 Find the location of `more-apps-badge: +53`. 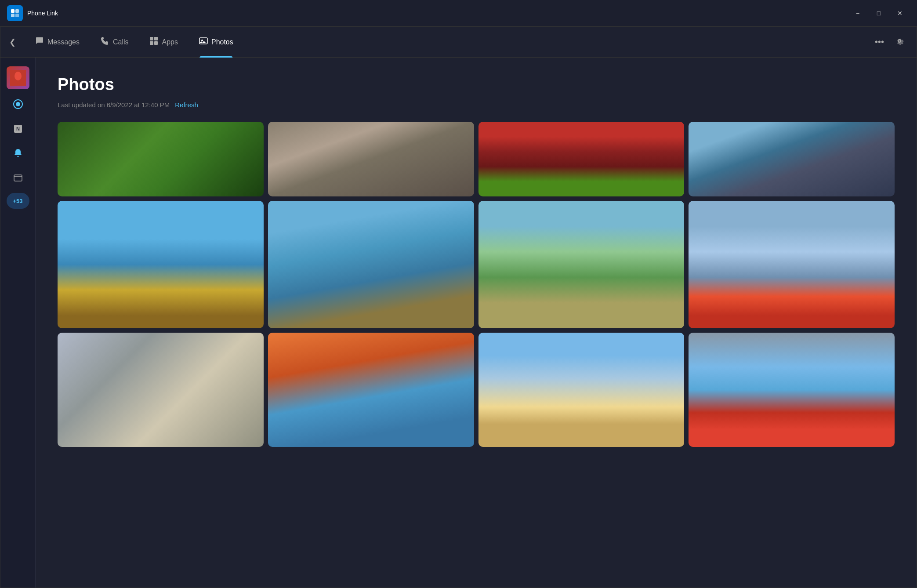

more-apps-badge: +53 is located at coordinates (18, 201).